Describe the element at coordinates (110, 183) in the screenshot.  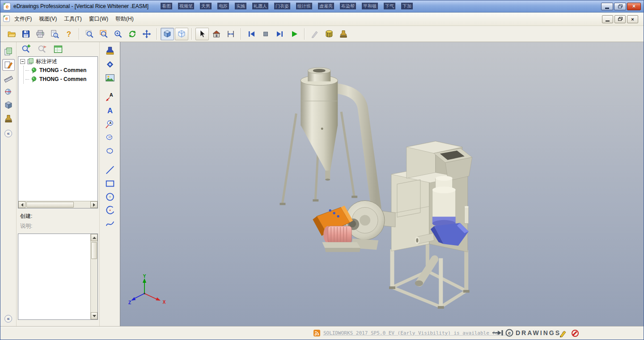
I see `rectangle-tool-button` at that location.